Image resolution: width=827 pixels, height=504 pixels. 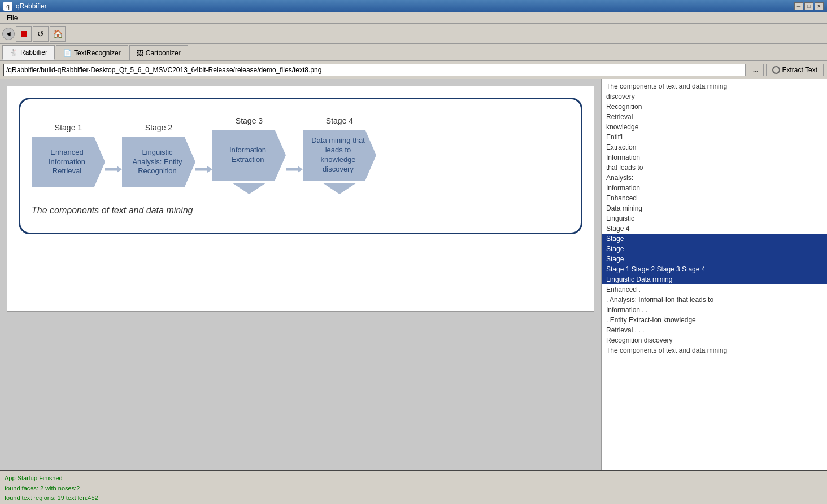 What do you see at coordinates (157, 163) in the screenshot?
I see `stage-2-text: Linguistic Analysis: Entity Recognition` at bounding box center [157, 163].